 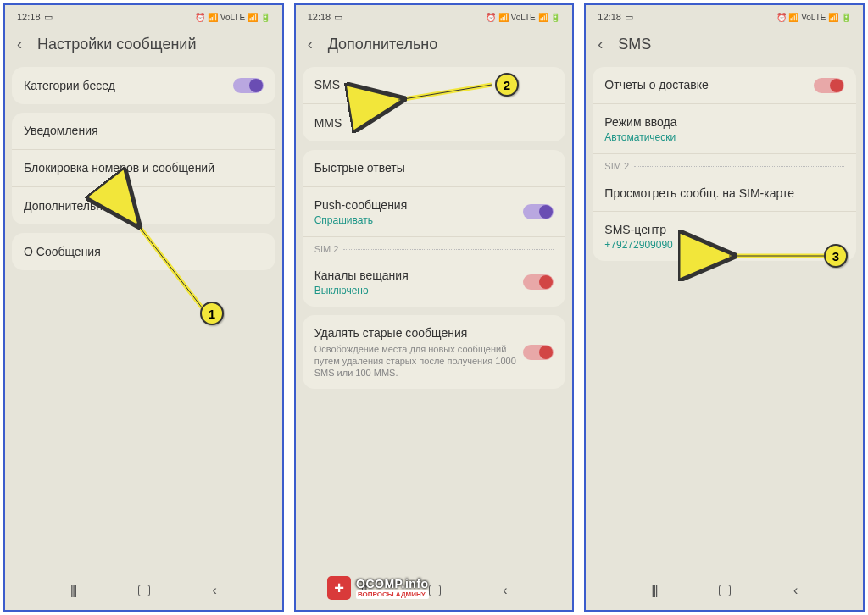 I want to click on row-notifications: Уведомления, so click(x=144, y=131).